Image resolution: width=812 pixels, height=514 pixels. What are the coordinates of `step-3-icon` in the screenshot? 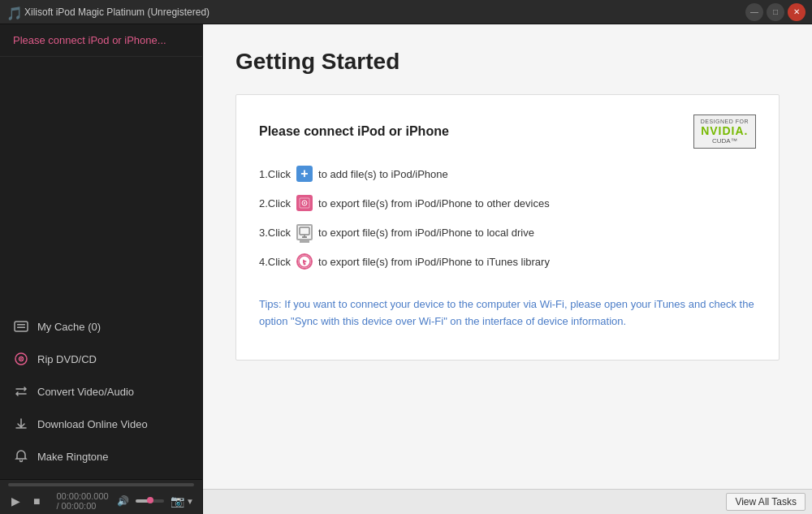 It's located at (304, 232).